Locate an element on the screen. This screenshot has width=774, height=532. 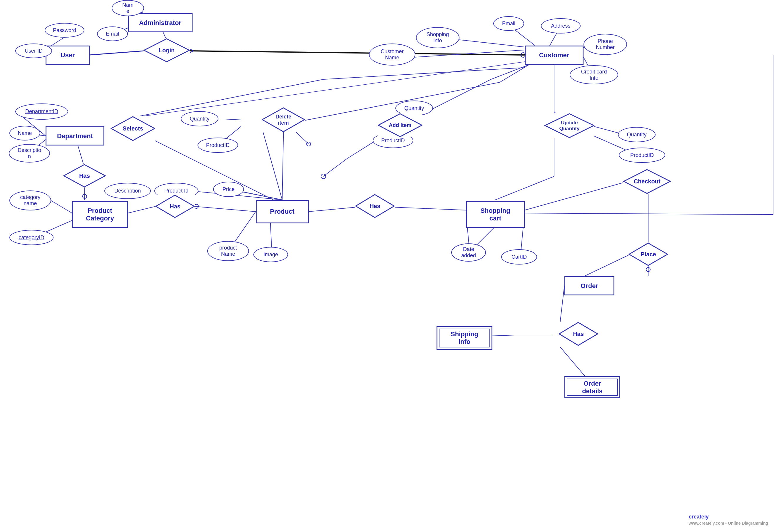
attr-price: Price is located at coordinates (229, 189).